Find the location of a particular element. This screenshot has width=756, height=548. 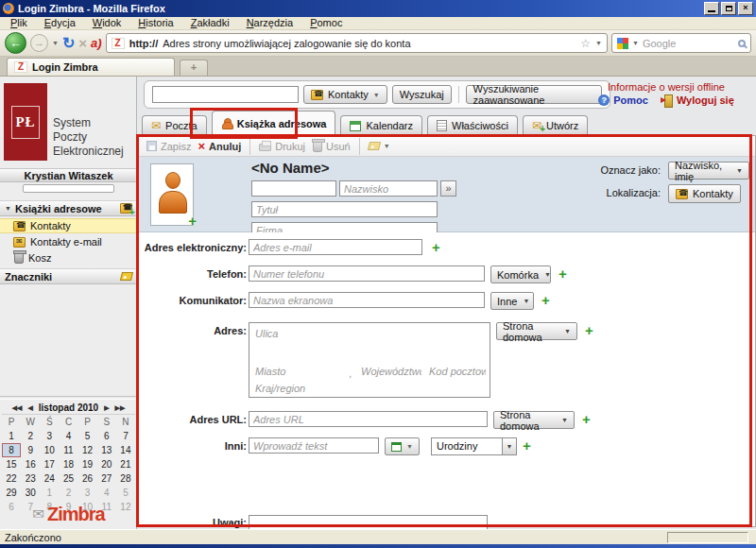

calendar-day: 16 is located at coordinates (30, 465).